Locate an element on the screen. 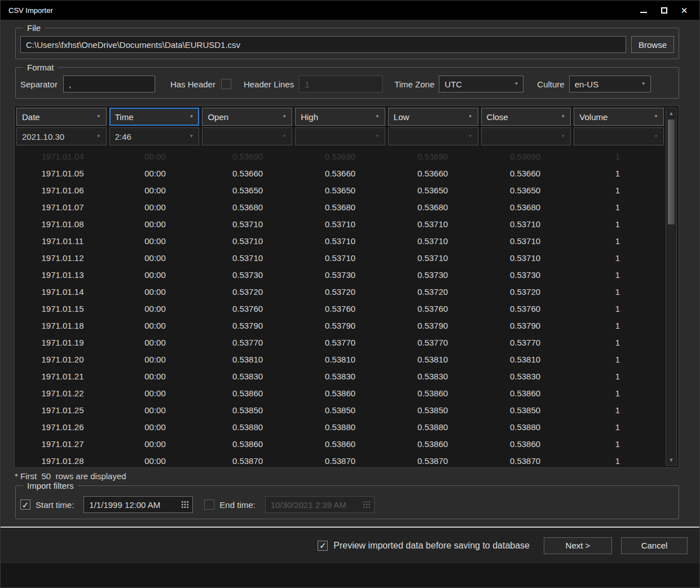 This screenshot has width=700, height=588. table-cell: 0.53860 is located at coordinates (433, 394).